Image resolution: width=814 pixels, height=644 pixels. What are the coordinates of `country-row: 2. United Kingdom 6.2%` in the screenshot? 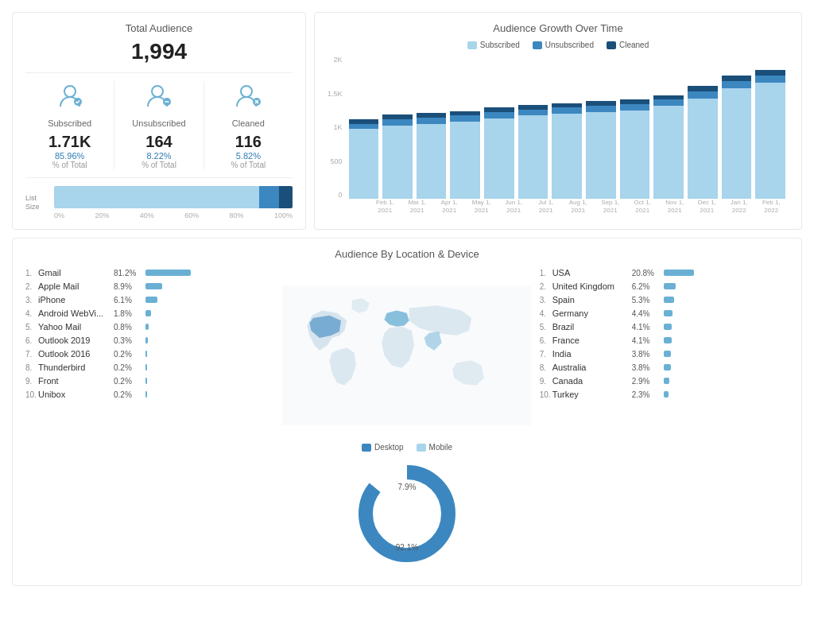 It's located at (665, 286).